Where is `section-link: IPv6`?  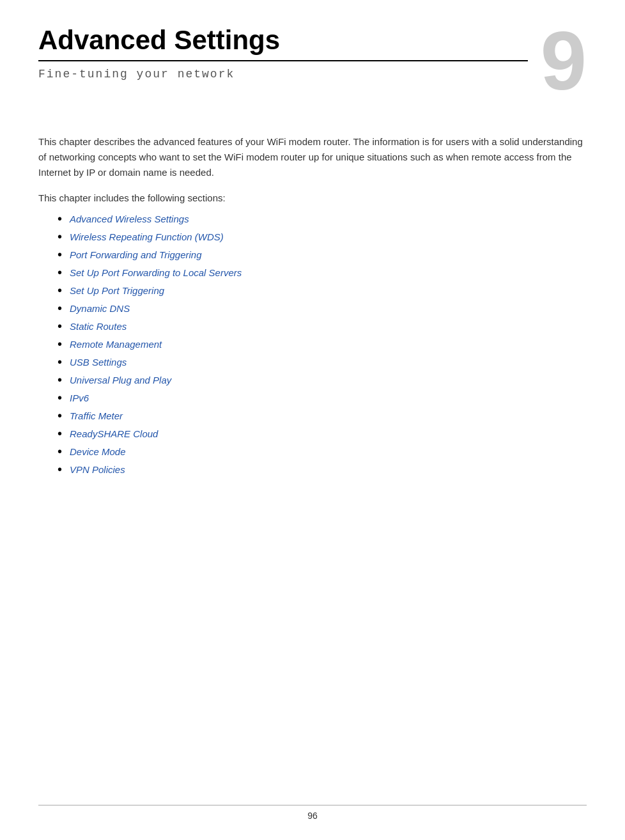 section-link: IPv6 is located at coordinates (79, 398).